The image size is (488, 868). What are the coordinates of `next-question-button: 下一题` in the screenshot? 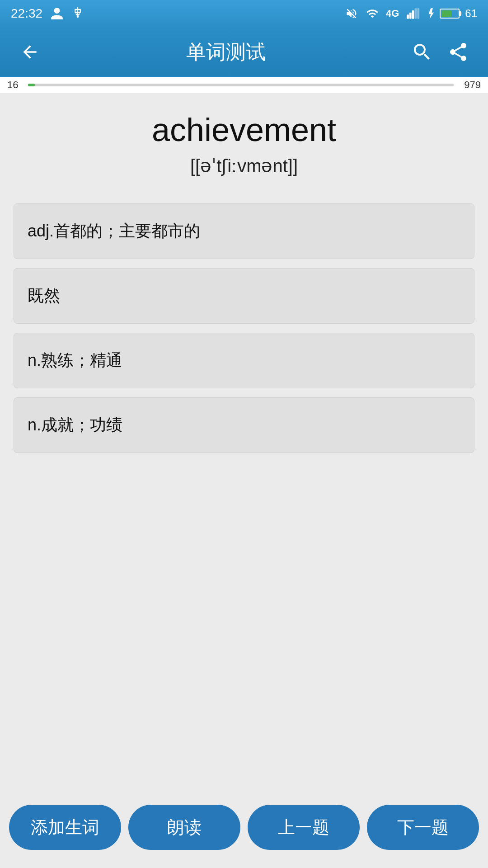 It's located at (423, 827).